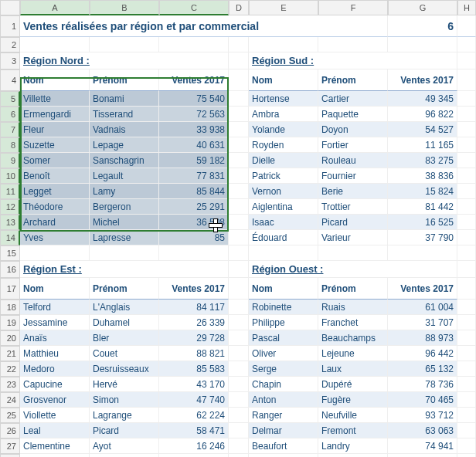 The width and height of the screenshot is (476, 457). What do you see at coordinates (353, 307) in the screenshot?
I see `cell-prenom: Ruais` at bounding box center [353, 307].